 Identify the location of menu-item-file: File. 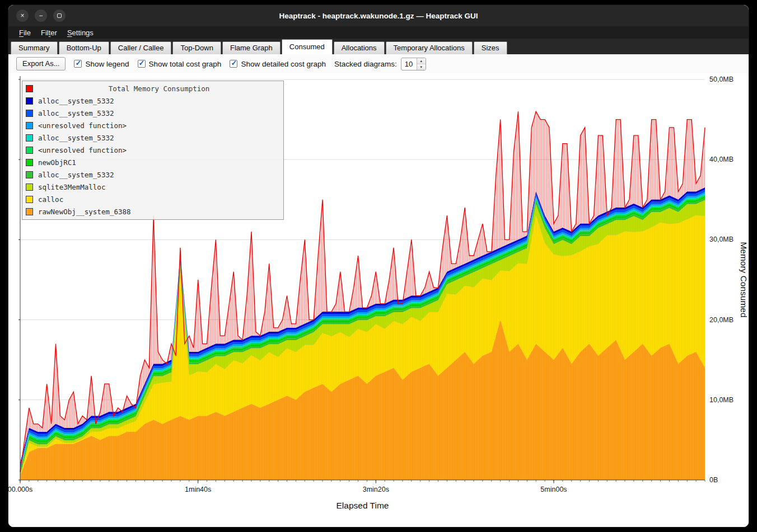
(25, 32).